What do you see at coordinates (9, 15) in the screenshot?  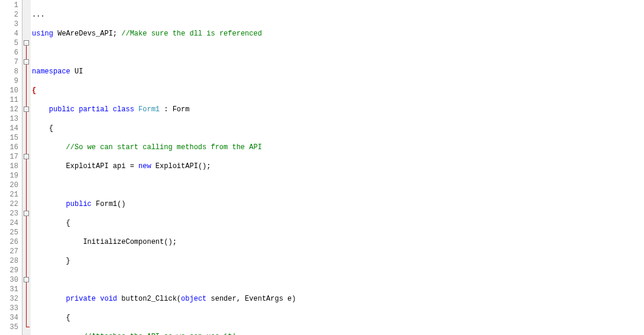 I see `line-number: 2` at bounding box center [9, 15].